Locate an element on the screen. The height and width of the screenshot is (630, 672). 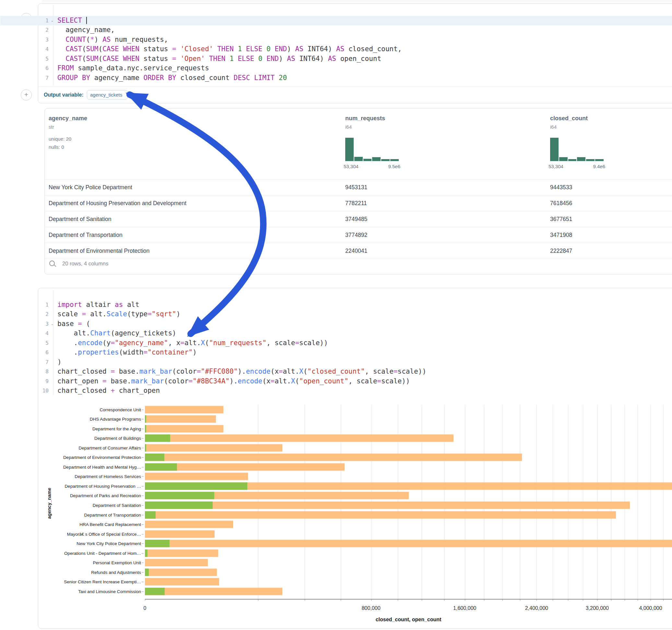
code-text: ) is located at coordinates (59, 362).